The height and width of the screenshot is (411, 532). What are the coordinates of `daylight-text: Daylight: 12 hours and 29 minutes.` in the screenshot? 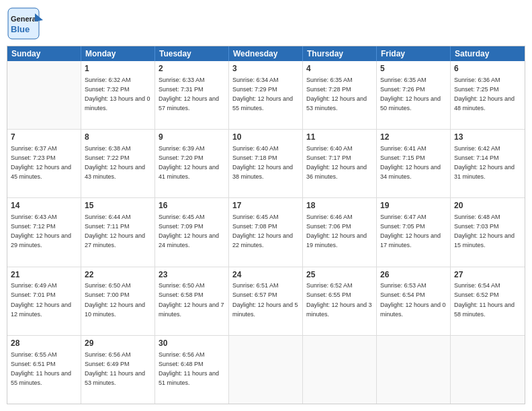 It's located at (41, 240).